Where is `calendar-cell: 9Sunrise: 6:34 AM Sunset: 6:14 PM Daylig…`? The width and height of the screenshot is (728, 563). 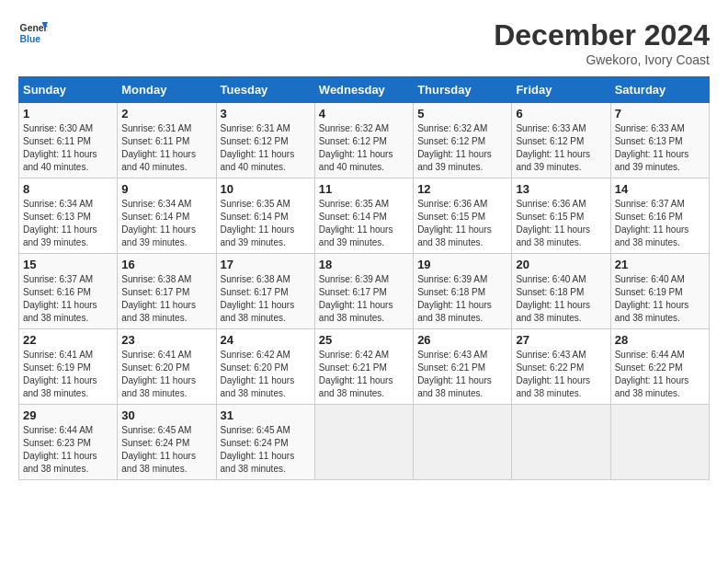
calendar-cell: 9Sunrise: 6:34 AM Sunset: 6:14 PM Daylig… is located at coordinates (167, 216).